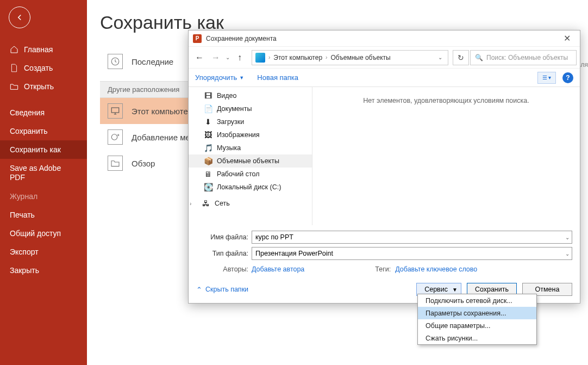  I want to click on sidebar-label: Экспорт, so click(24, 252).